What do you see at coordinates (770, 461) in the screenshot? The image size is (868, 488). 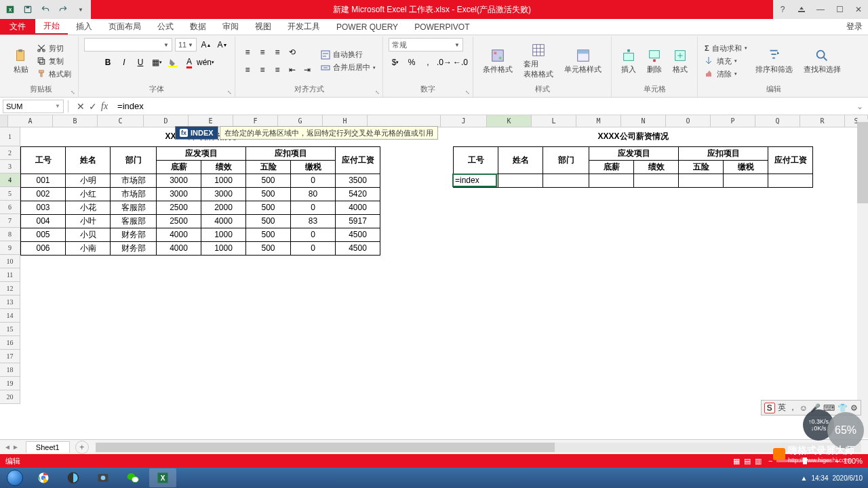 I see `zoom-out-icon: −` at bounding box center [770, 461].